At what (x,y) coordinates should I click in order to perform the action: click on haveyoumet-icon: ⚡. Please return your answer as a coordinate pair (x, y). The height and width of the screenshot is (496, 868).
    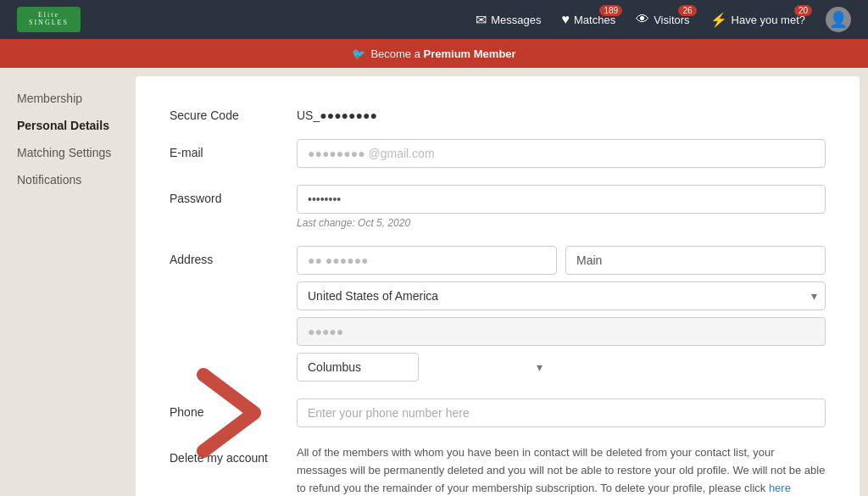
    Looking at the image, I should click on (719, 20).